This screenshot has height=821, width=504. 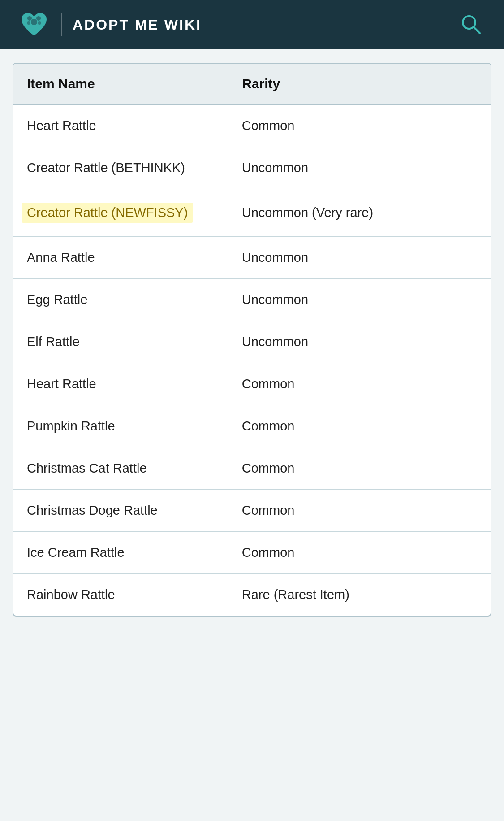 What do you see at coordinates (359, 213) in the screenshot?
I see `item-rarity-cell: Uncommon (Very rare)` at bounding box center [359, 213].